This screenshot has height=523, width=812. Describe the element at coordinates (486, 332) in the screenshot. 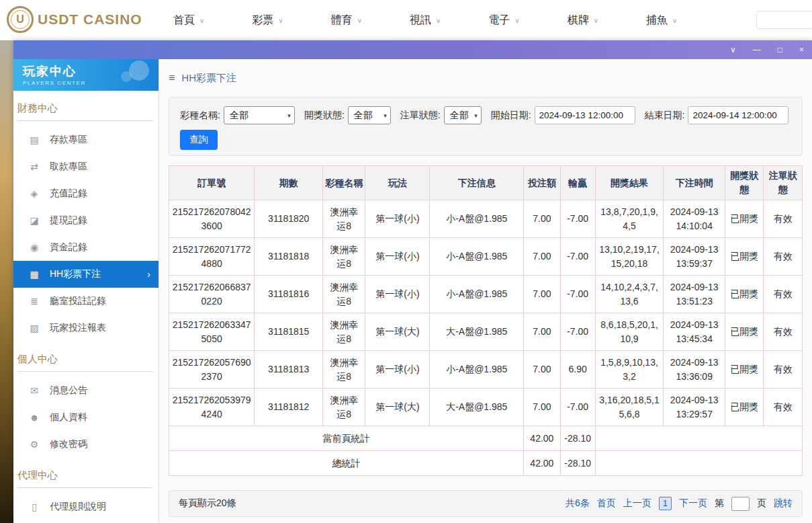

I see `table-row: 2152172620633475050 31181815 澳洲幸运8 第一球(大…` at that location.